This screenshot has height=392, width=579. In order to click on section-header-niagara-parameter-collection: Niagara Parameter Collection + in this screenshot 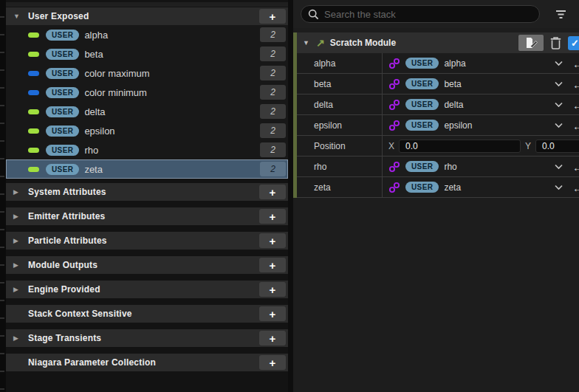, I will do `click(147, 362)`.